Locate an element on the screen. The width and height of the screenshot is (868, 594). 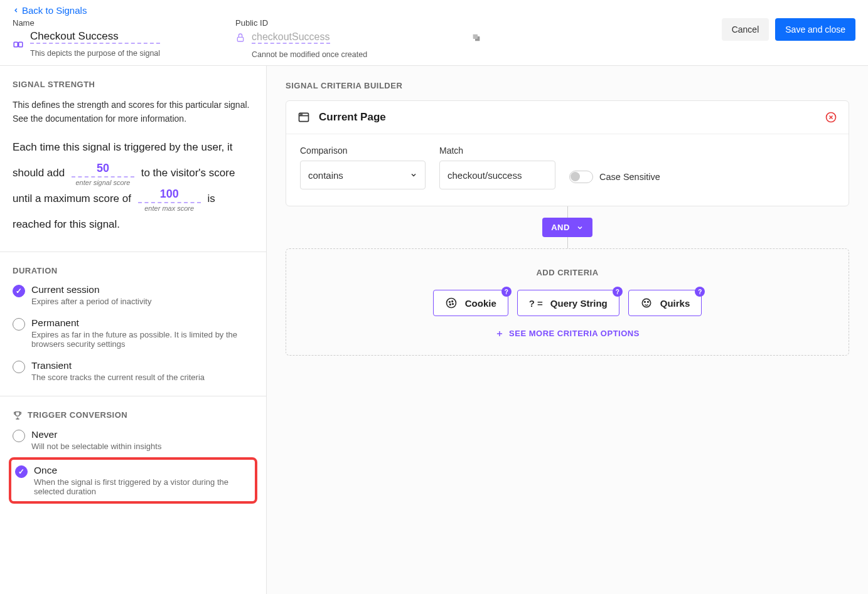
add-cookie-button: Cookie ? is located at coordinates (471, 303).